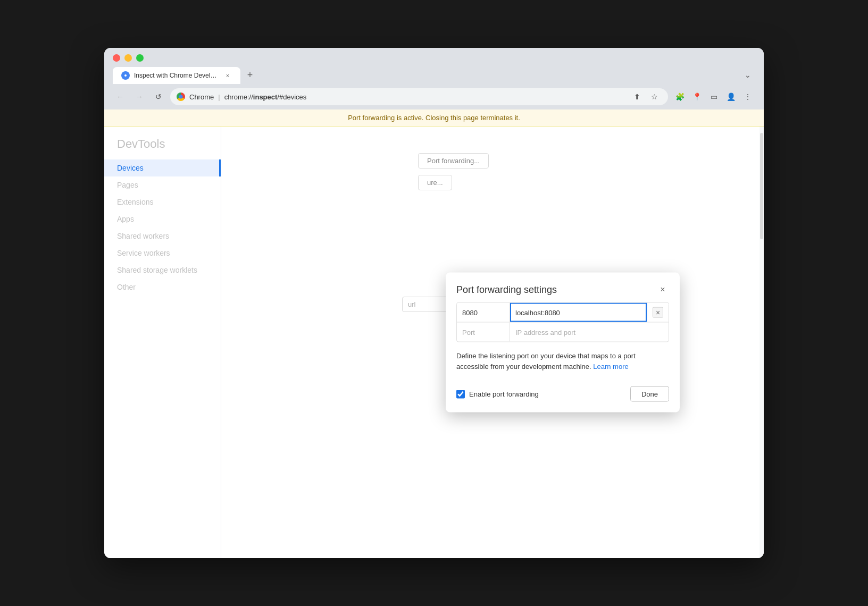  I want to click on sidebar-item-apps-label: Apps, so click(126, 219).